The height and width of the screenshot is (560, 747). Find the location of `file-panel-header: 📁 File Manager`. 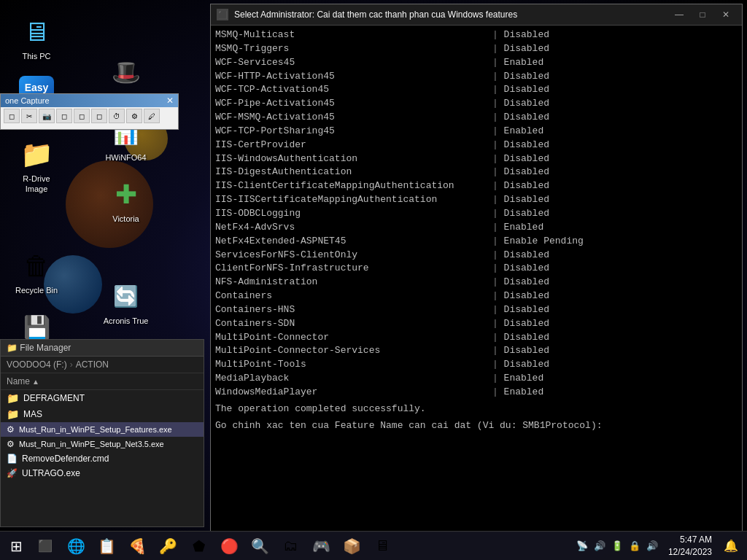

file-panel-header: 📁 File Manager is located at coordinates (102, 349).